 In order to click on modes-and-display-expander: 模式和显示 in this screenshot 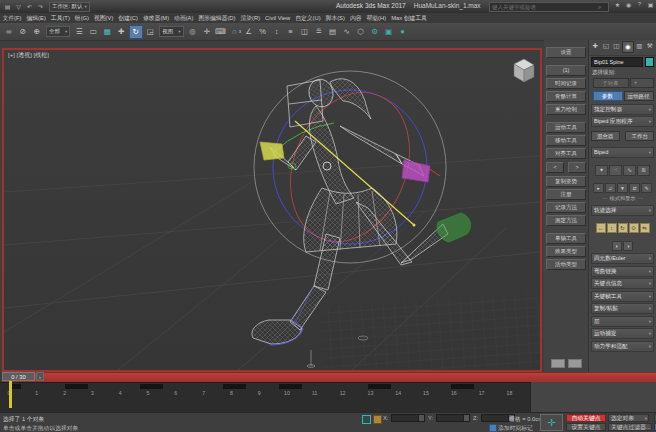, I will do `click(622, 198)`.